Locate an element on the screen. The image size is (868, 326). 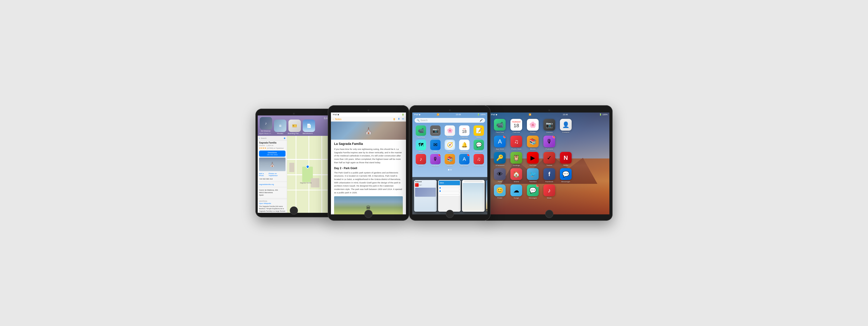
ipad-3: iPad ◆ 📶 15:48 🔋 100% 🔍 Search 🎤 📹 FaceT… is located at coordinates (450, 163).